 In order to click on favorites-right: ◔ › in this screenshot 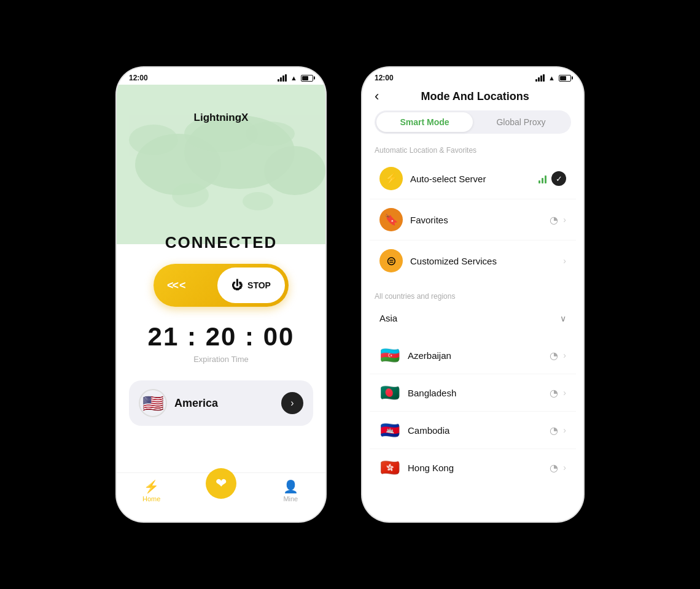, I will do `click(558, 220)`.